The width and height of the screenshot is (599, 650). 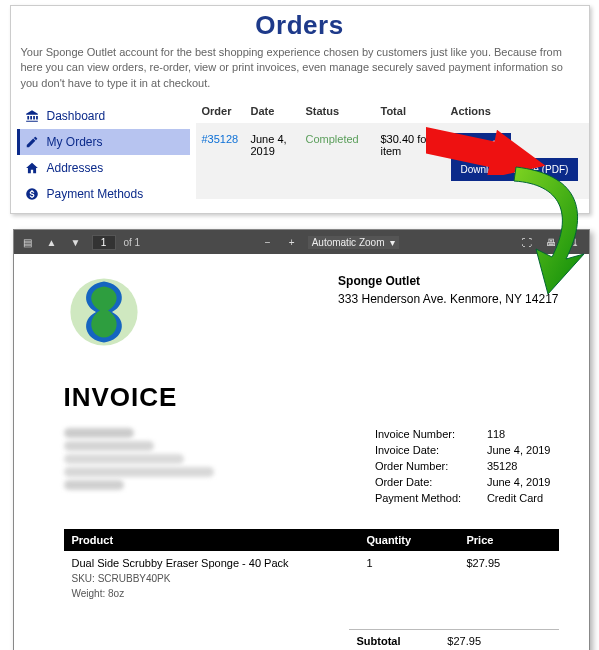 I want to click on order-row: #35128 June 4, 2019 Completed $30.40 for…, so click(x=392, y=161).